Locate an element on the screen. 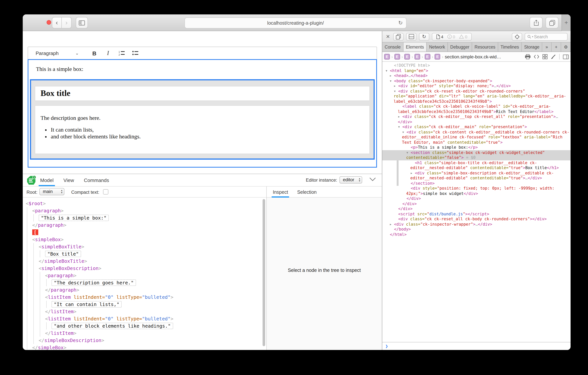  dom-tree-line: ▼<html lang="en"> is located at coordinates (477, 70).